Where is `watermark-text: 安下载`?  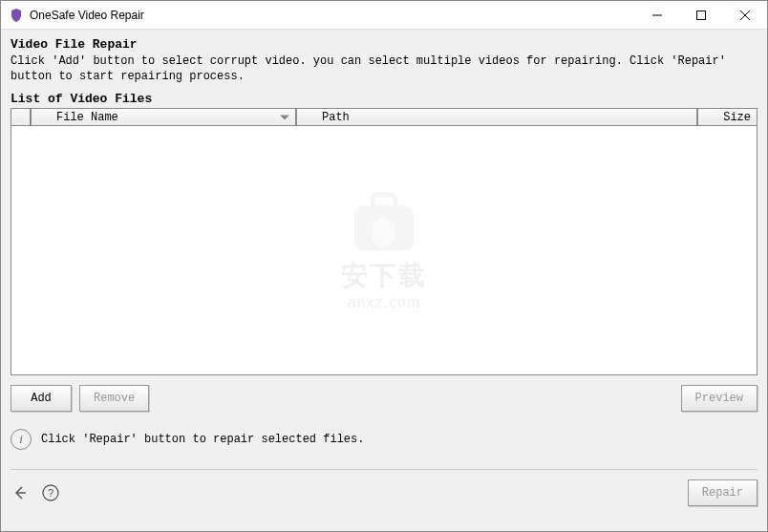 watermark-text: 安下载 is located at coordinates (384, 276).